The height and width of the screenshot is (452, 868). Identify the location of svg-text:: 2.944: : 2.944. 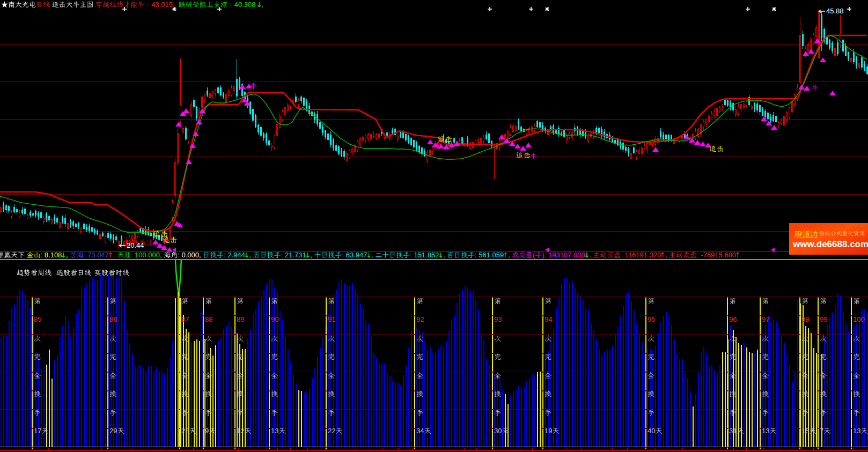
(234, 255).